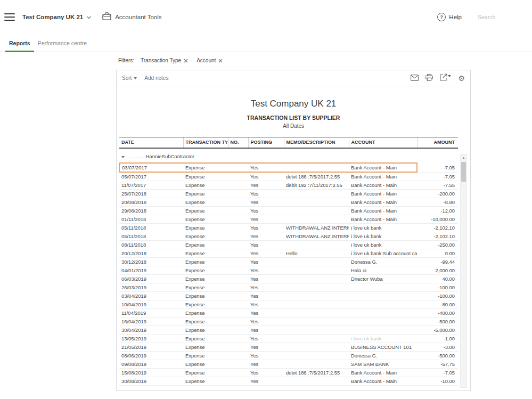  I want to click on search-input, so click(493, 17).